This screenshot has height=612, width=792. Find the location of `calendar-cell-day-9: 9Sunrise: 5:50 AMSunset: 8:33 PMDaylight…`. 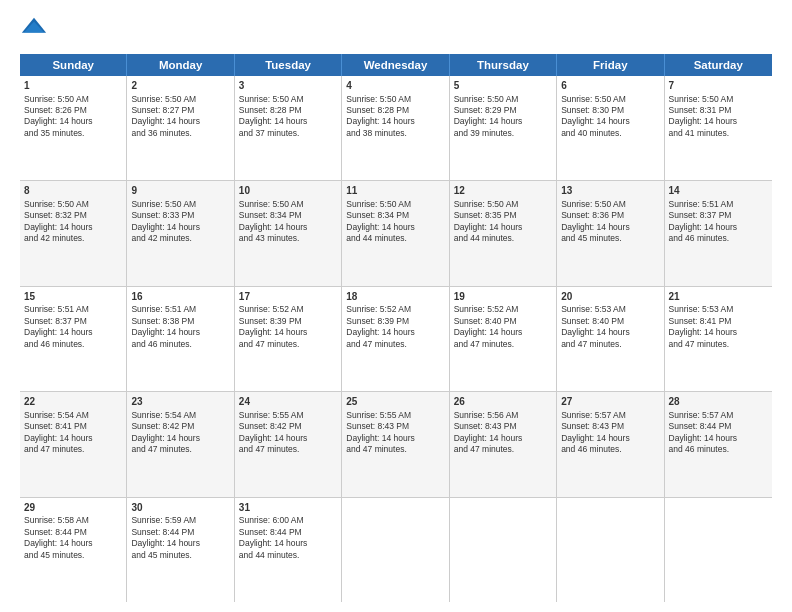

calendar-cell-day-9: 9Sunrise: 5:50 AMSunset: 8:33 PMDaylight… is located at coordinates (180, 233).